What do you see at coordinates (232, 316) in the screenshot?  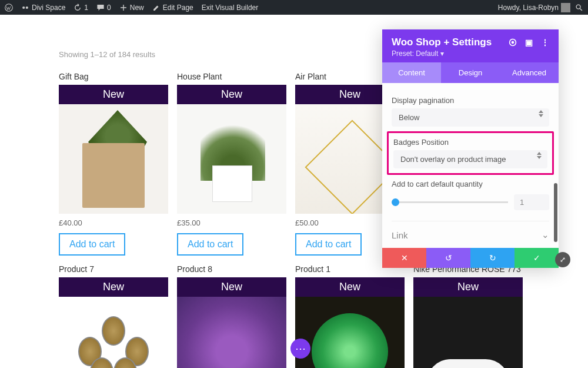 I see `product-card: Product 8 New` at bounding box center [232, 316].